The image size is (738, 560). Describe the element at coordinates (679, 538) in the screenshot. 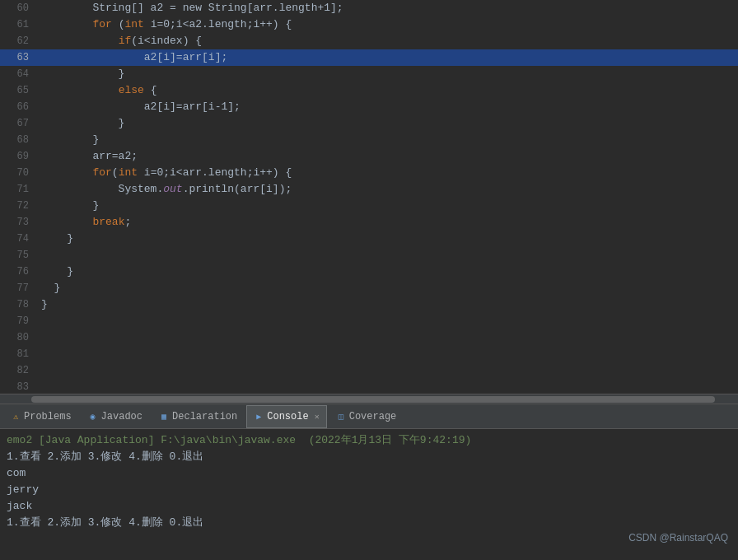

I see `watermark: CSDN @RainstarQAQ` at that location.